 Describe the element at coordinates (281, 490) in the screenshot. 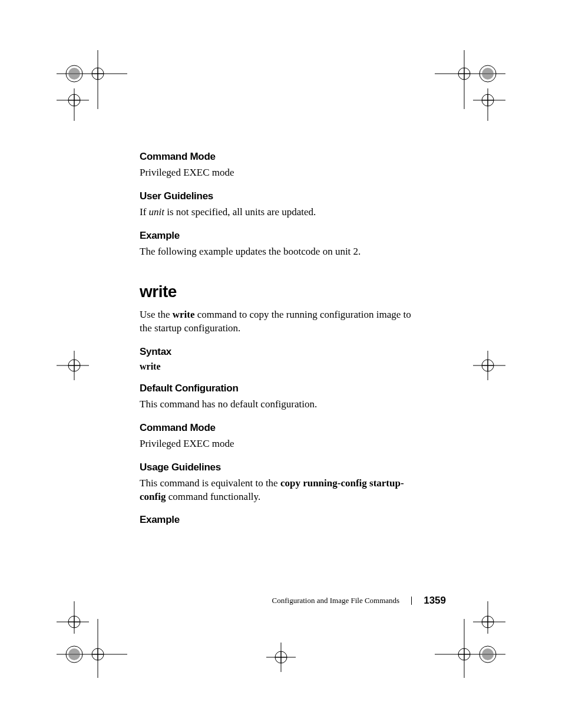

I see `text-usage-guidelines: This command is equivalent to the copy r…` at that location.